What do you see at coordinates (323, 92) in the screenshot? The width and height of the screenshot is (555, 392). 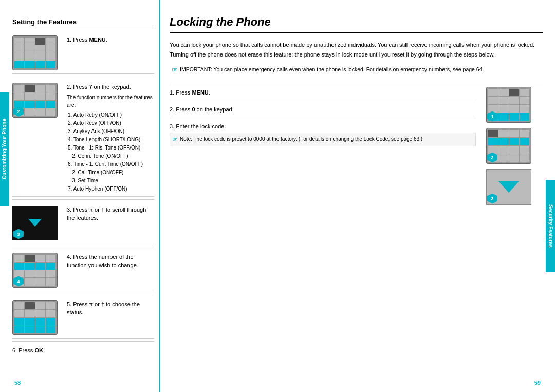 I see `r-step-1: 1. Press MENU.` at bounding box center [323, 92].